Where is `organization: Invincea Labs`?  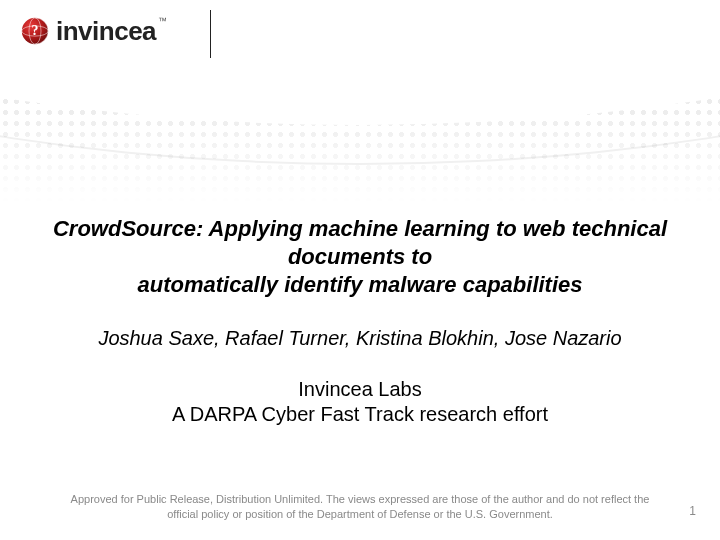 organization: Invincea Labs is located at coordinates (360, 390).